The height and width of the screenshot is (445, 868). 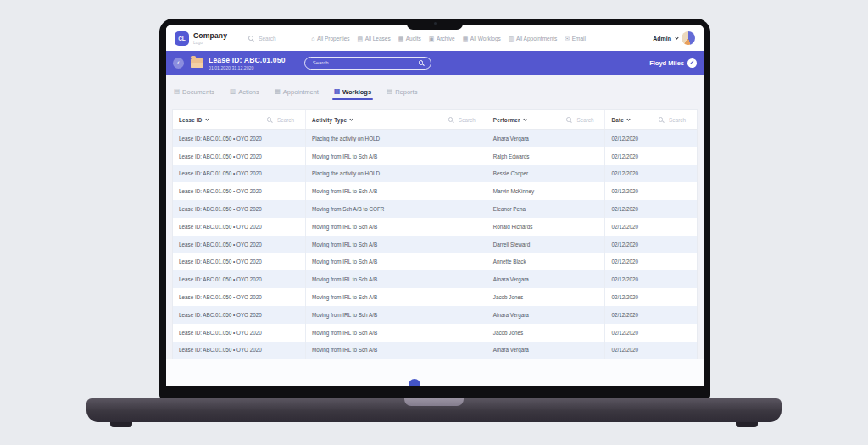 What do you see at coordinates (537, 39) in the screenshot?
I see `navbar-item-label: All Appointments` at bounding box center [537, 39].